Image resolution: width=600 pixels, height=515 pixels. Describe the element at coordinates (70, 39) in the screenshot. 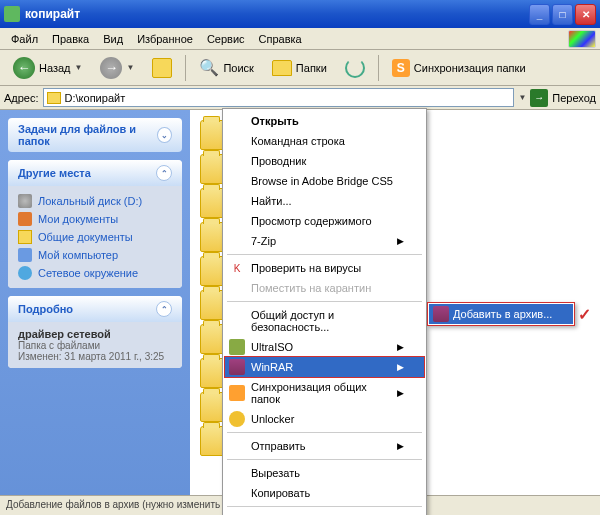

I see `menu-edit: Правка` at that location.